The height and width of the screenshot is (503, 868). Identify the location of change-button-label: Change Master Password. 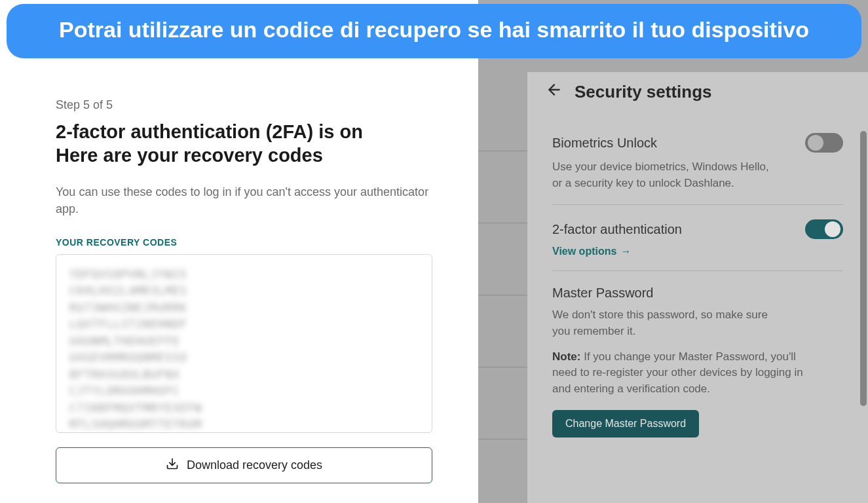
(626, 423).